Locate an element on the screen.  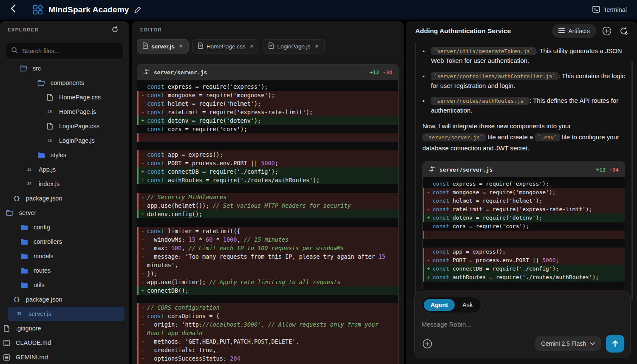
mode-ask: Ask is located at coordinates (467, 305).